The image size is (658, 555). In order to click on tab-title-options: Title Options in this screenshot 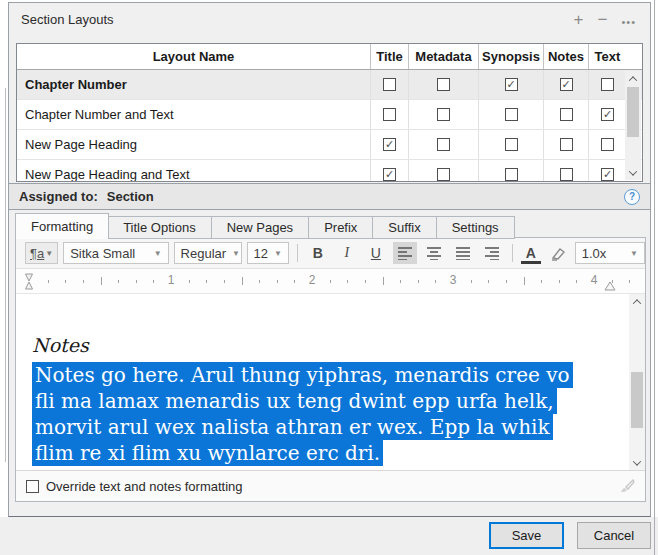, I will do `click(160, 228)`.